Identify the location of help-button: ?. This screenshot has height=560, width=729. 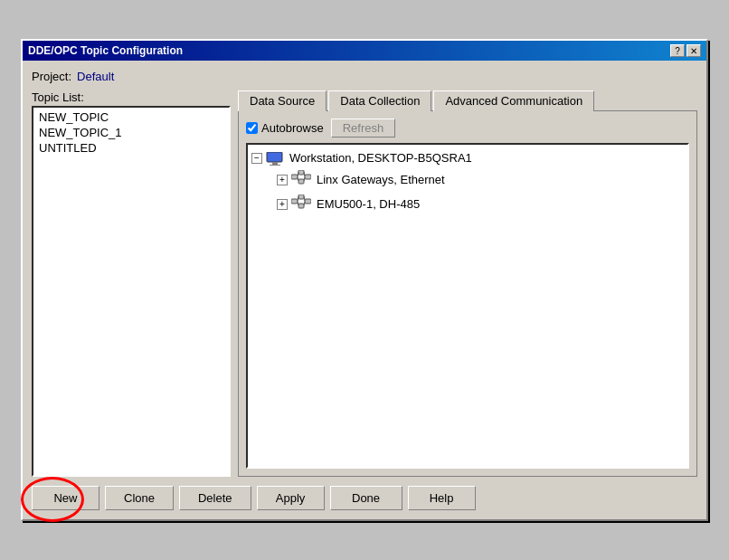
(677, 51).